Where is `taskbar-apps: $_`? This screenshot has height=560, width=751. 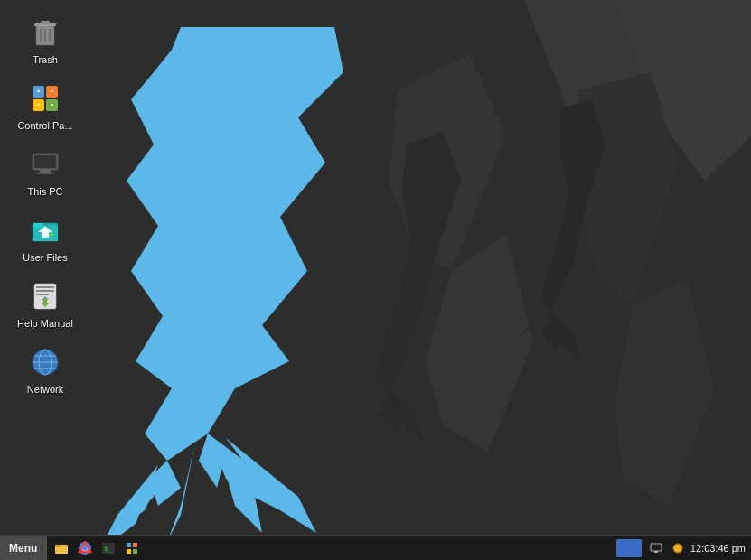
taskbar-apps: $_ is located at coordinates (332, 548).